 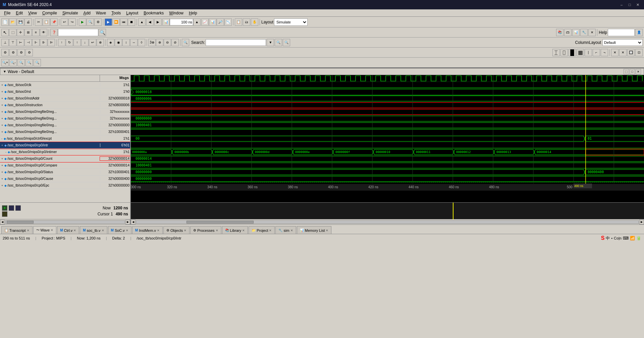 What do you see at coordinates (124, 22) in the screenshot?
I see `sim-restart-btn: ⏮` at bounding box center [124, 22].